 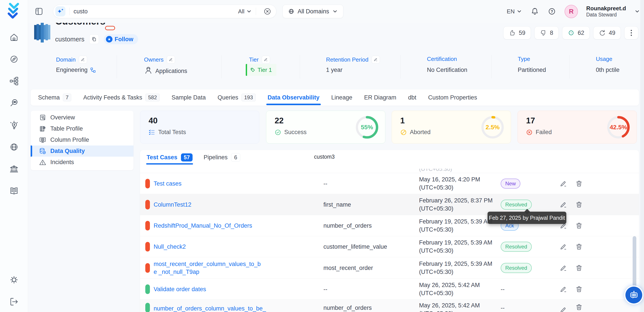 What do you see at coordinates (453, 98) in the screenshot?
I see `tab-custom-properties: Custom Properties` at bounding box center [453, 98].